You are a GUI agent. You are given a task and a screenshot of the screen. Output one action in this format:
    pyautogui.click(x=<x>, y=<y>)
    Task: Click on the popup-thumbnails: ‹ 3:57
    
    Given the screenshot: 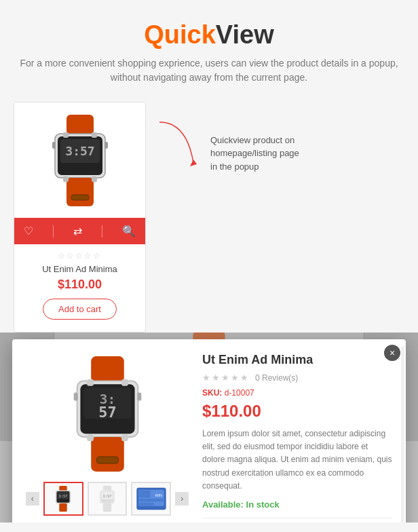 What is the action you would take?
    pyautogui.click(x=107, y=499)
    